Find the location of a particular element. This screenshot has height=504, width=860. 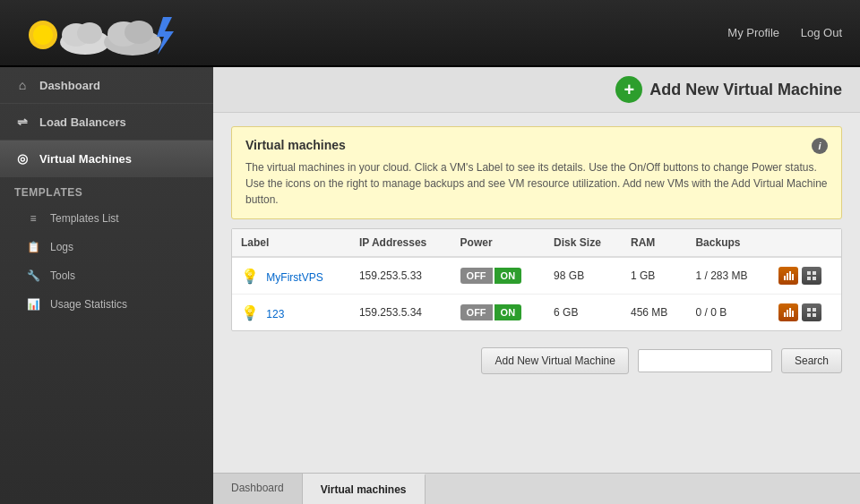

sidebar-item-tools: 🔧 Tools is located at coordinates (107, 276).